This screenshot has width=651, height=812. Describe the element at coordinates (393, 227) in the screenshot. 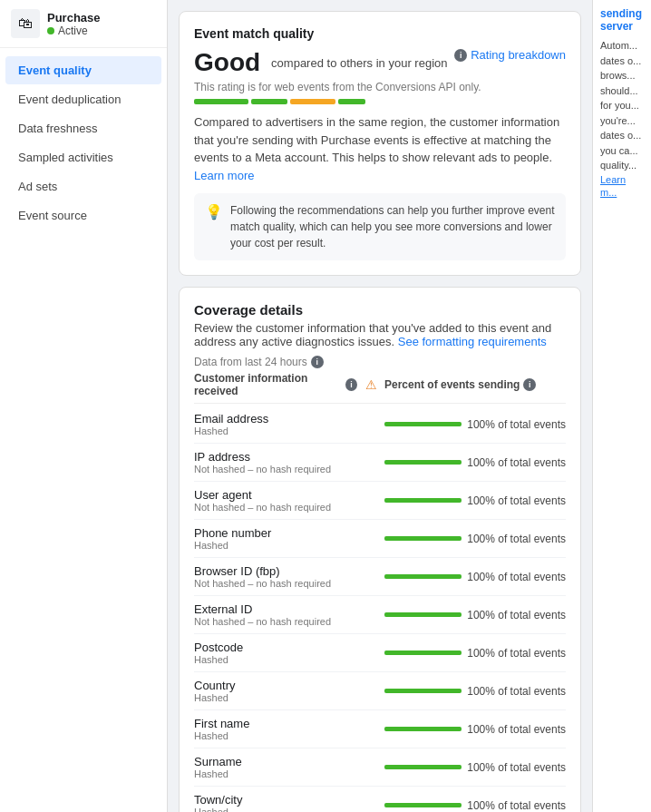

I see `tip-text: Following the recommendations can help y…` at that location.